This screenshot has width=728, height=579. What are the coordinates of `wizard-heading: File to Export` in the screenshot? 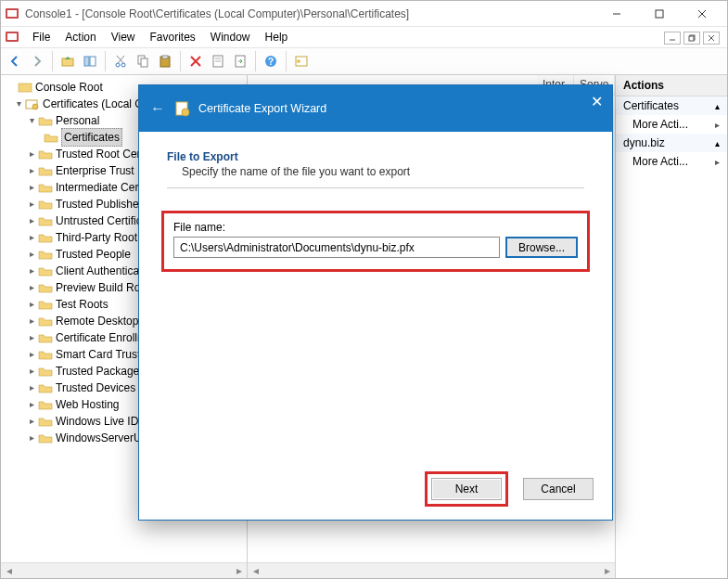 It's located at (376, 157).